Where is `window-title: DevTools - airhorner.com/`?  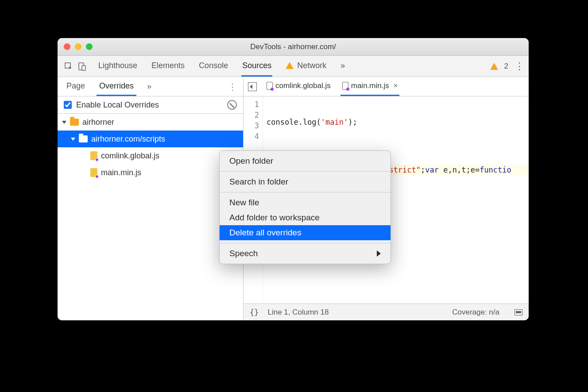 window-title: DevTools - airhorner.com/ is located at coordinates (293, 47).